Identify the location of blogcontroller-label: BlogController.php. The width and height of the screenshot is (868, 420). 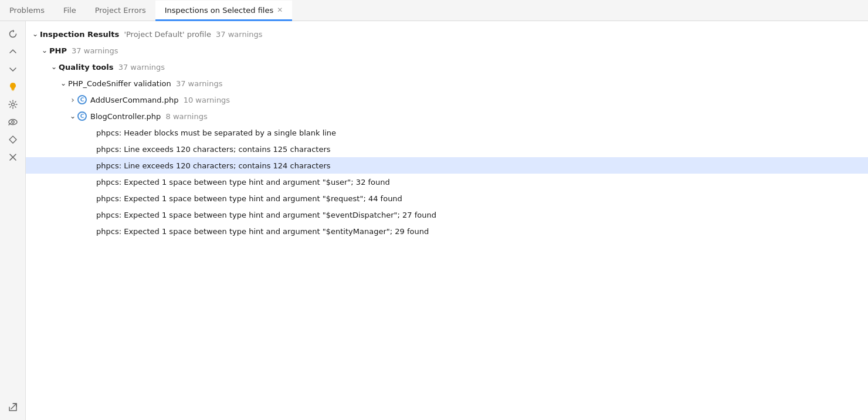
(126, 116).